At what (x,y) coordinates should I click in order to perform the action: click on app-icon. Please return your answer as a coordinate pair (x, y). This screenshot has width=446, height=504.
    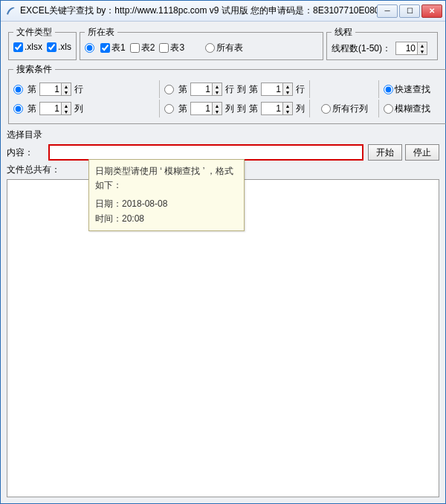
    Looking at the image, I should click on (10, 11).